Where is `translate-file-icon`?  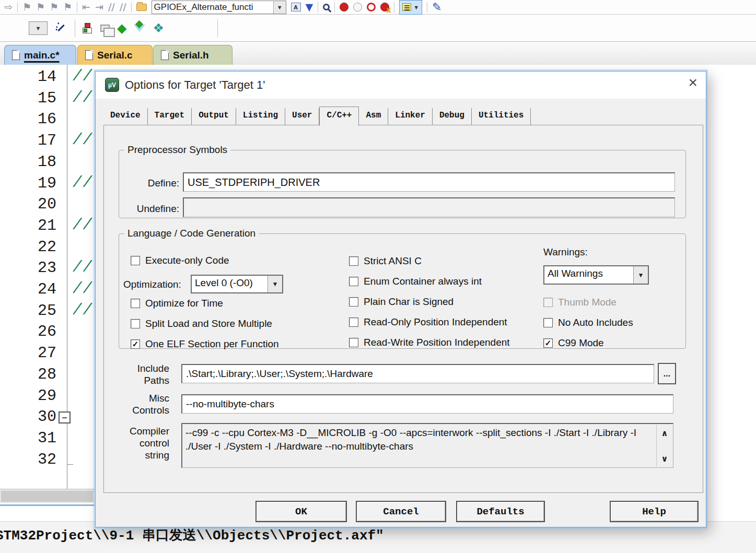 translate-file-icon is located at coordinates (105, 28).